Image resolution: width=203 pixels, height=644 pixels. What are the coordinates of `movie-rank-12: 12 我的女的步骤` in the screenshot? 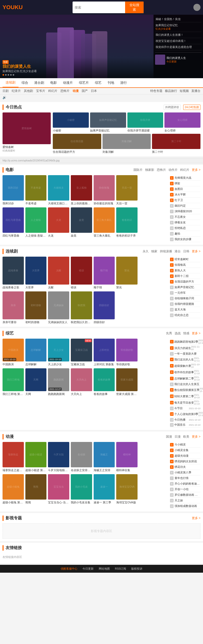 It's located at (185, 239).